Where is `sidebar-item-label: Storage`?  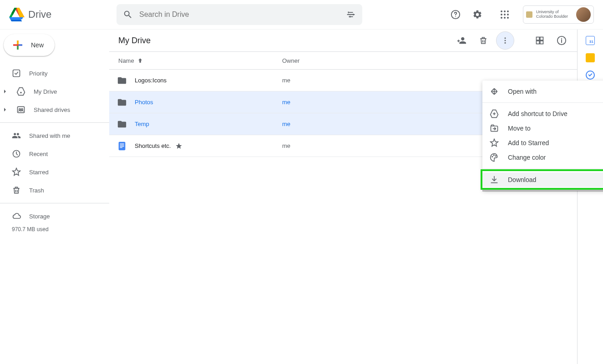
sidebar-item-label: Storage is located at coordinates (40, 217).